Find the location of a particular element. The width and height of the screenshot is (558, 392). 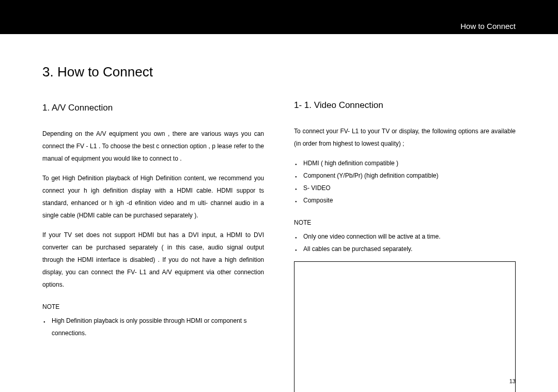

video-option-svideo: S- VIDEO is located at coordinates (405, 188).